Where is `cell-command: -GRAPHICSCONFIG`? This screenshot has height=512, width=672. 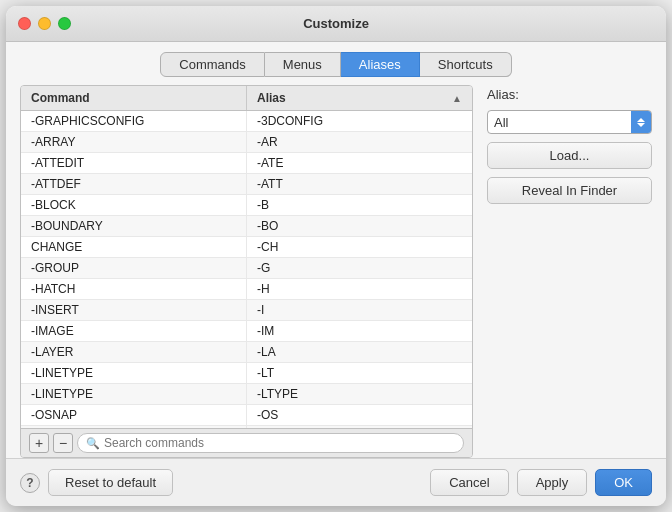 cell-command: -GRAPHICSCONFIG is located at coordinates (134, 121).